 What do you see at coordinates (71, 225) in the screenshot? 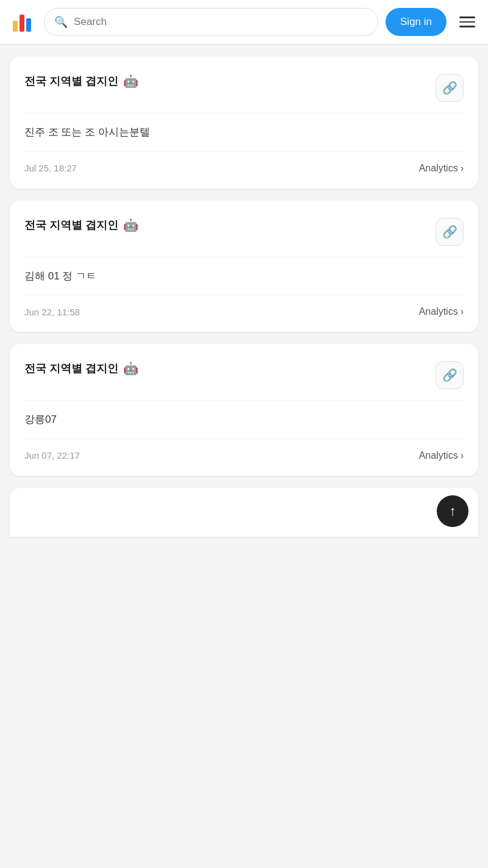
I see `card-2-title-text: 전국 지역별 겹지인` at bounding box center [71, 225].